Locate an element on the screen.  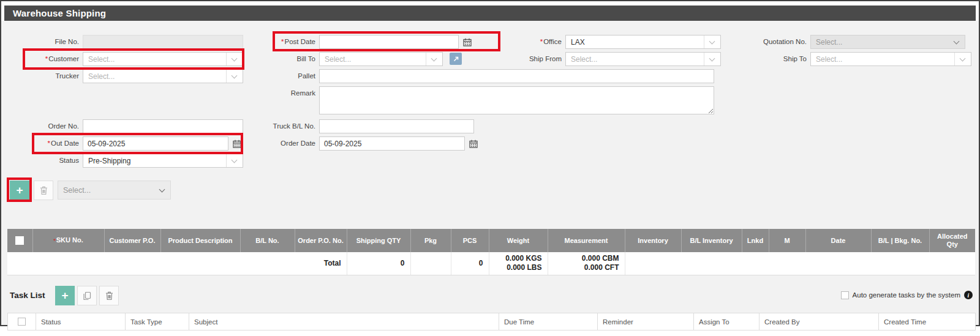
task-select-all-cell is located at coordinates (22, 322).